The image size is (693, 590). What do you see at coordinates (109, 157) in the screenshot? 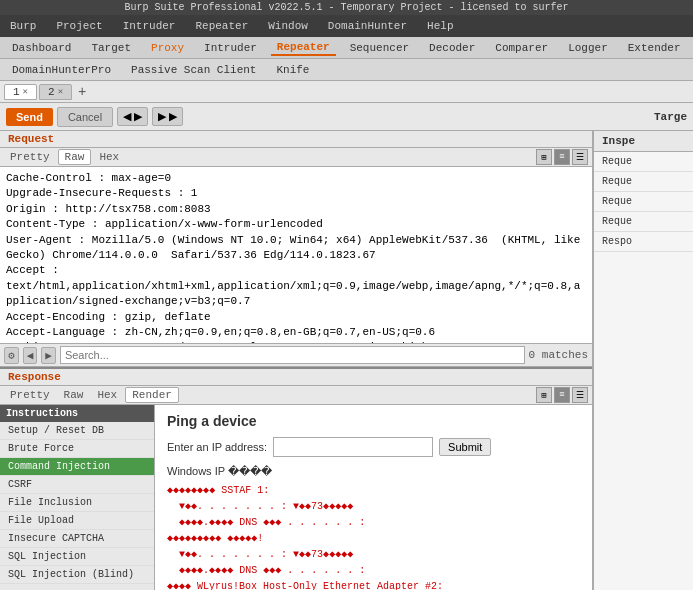
I see `request-tab-hex: Hex` at bounding box center [109, 157].